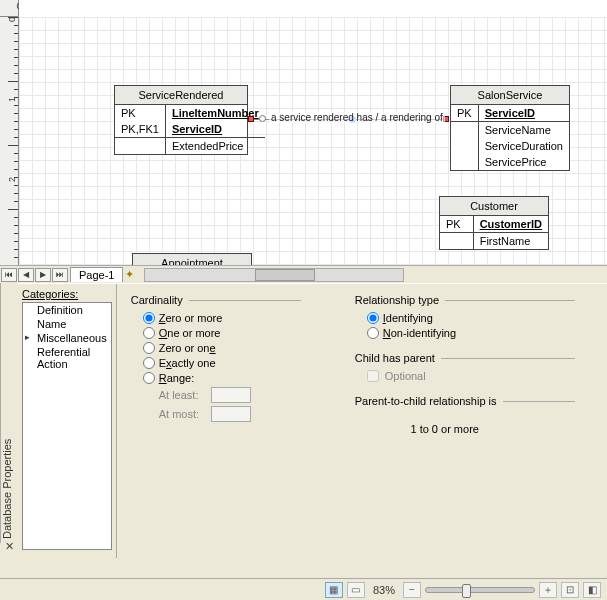 Image resolution: width=607 pixels, height=600 pixels. What do you see at coordinates (408, 318) in the screenshot?
I see `radio-label: Identifying` at bounding box center [408, 318].